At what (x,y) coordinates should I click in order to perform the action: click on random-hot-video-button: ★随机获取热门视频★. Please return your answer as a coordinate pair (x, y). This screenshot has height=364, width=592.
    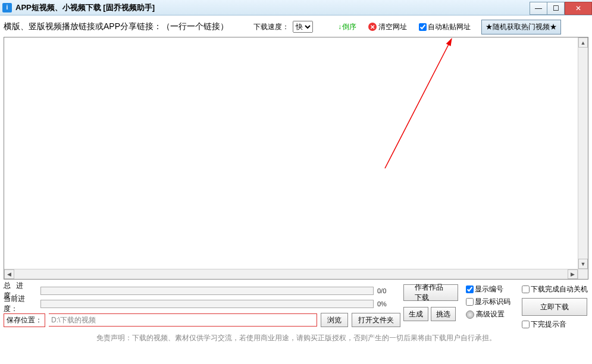
    Looking at the image, I should click on (521, 27).